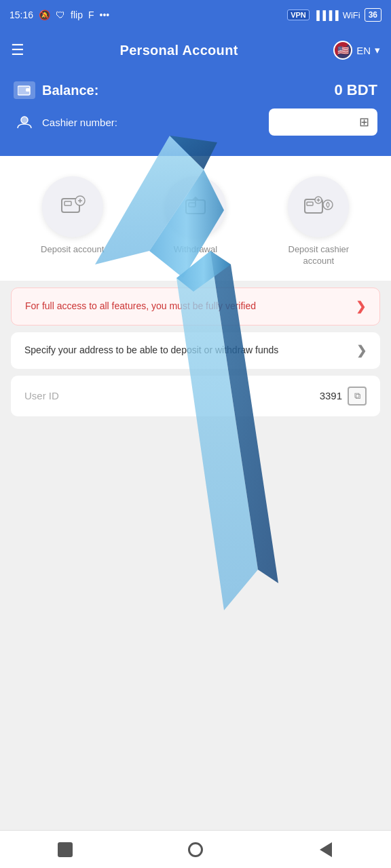  I want to click on balance-amount: 0 BDT, so click(356, 90).